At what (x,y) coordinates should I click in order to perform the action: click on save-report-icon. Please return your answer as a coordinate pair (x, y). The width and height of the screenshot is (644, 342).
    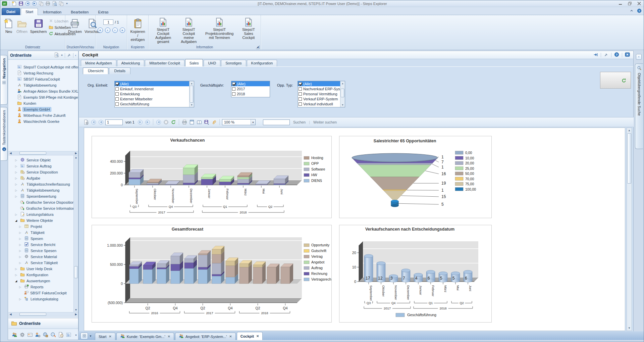
    Looking at the image, I should click on (207, 122).